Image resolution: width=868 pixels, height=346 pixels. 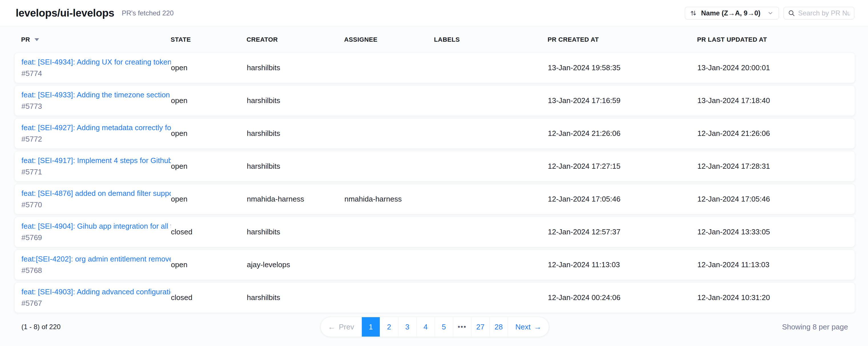 What do you see at coordinates (623, 100) in the screenshot?
I see `pr-created-at: 13-Jan-2024 17:16:59` at bounding box center [623, 100].